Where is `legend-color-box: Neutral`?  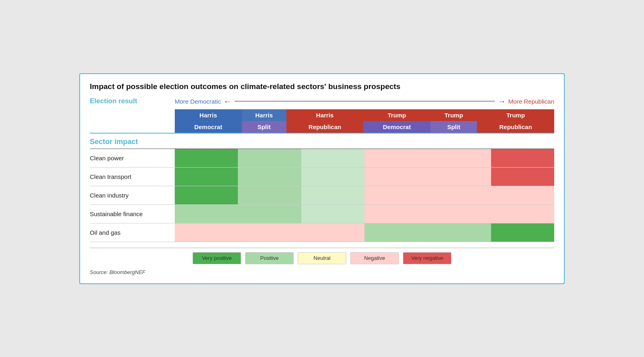
legend-color-box: Neutral is located at coordinates (322, 258).